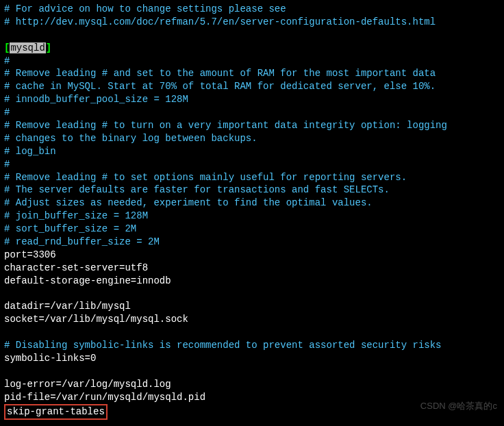 The image size is (504, 426). Describe the element at coordinates (252, 307) in the screenshot. I see `config-line: datadir=/var/lib/mysql` at that location.